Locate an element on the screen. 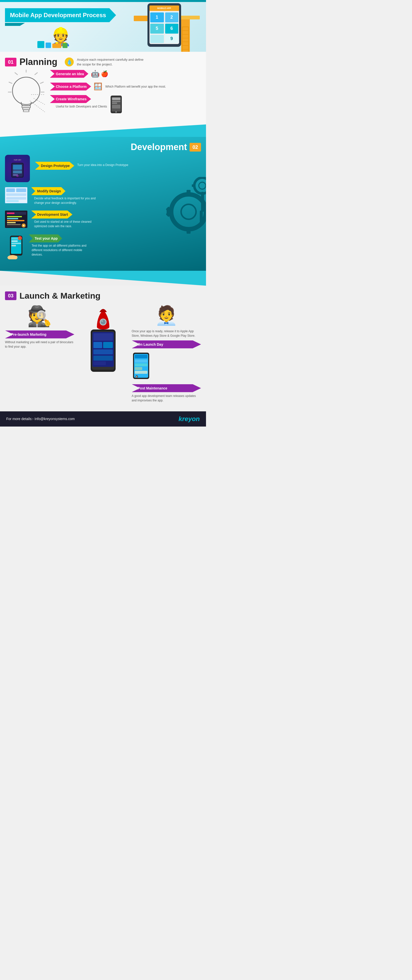  step-design-prototype: Design Prototype Turn your idea into a D… is located at coordinates (93, 166).